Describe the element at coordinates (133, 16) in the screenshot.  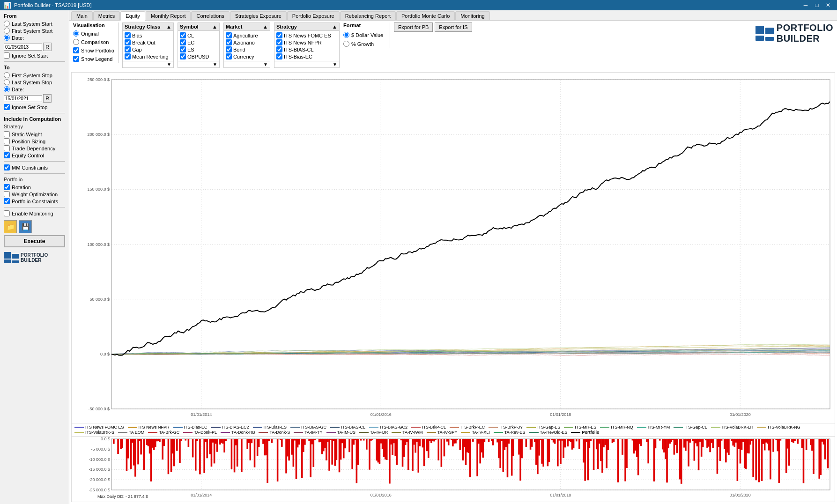
I see `tab-equity: Equity` at that location.